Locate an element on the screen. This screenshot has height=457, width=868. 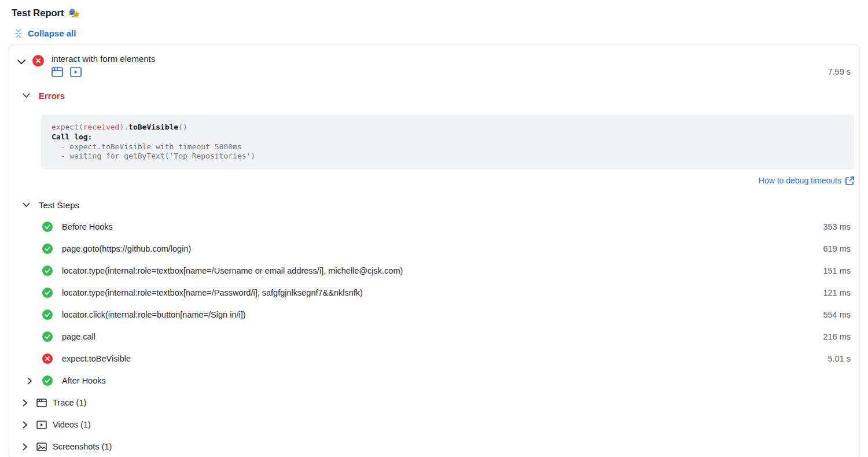
error-code-block: expect(received).toBeVisible()Call log: … is located at coordinates (448, 142).